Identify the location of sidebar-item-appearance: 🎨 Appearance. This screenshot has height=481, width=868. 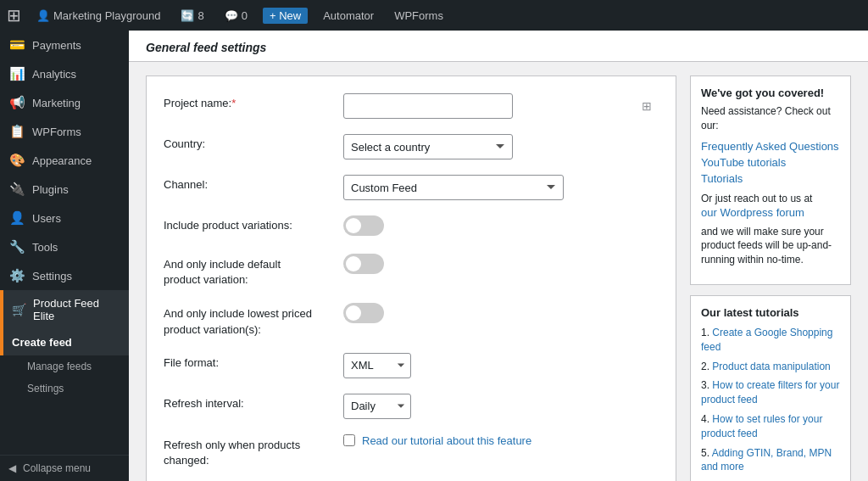
(64, 160).